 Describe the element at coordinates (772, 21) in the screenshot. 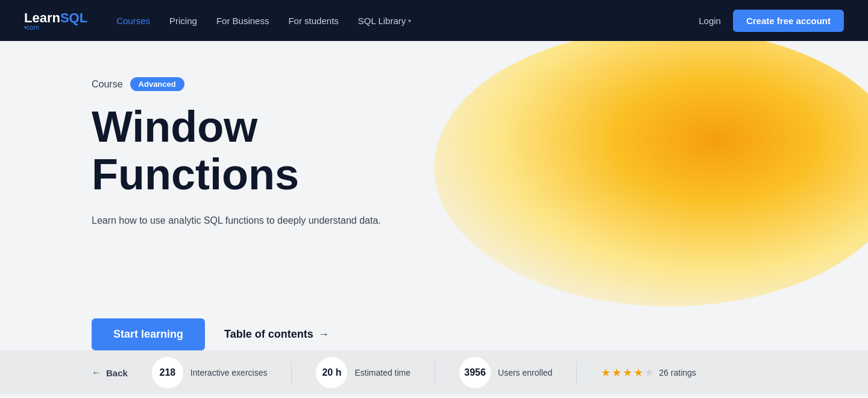

I see `nav-actions: Login Create free account` at that location.